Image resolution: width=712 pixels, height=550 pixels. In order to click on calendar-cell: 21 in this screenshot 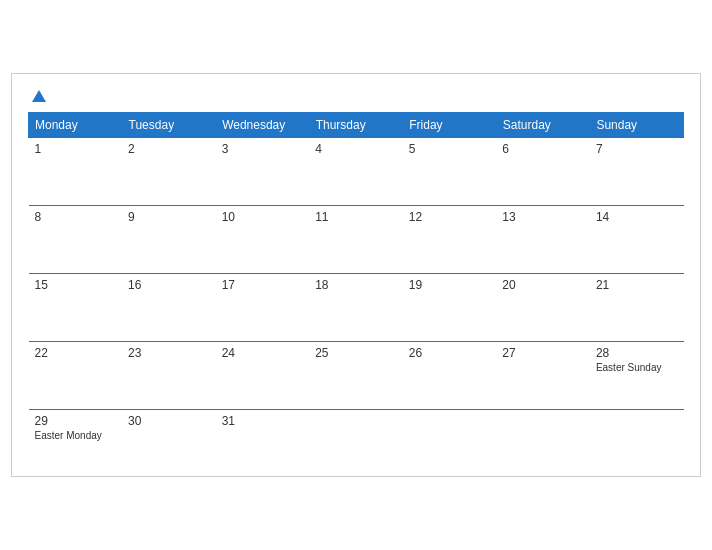, I will do `click(637, 308)`.